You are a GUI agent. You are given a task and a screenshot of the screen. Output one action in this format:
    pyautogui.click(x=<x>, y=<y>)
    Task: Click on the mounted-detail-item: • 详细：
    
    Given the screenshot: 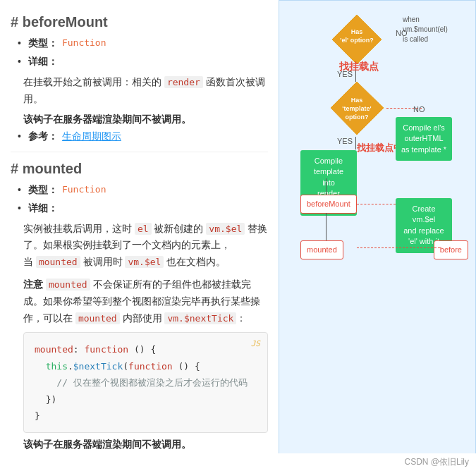 What is the action you would take?
    pyautogui.click(x=142, y=209)
    